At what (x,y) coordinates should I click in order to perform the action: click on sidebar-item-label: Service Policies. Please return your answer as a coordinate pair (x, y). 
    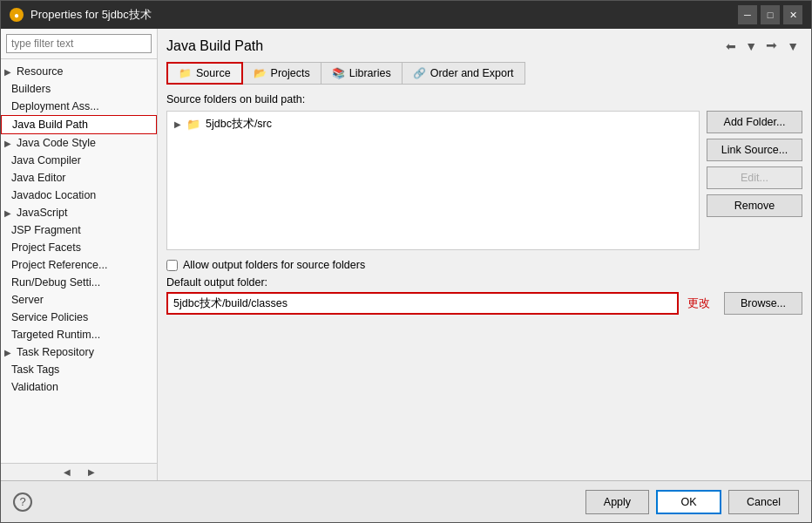
    Looking at the image, I should click on (50, 317).